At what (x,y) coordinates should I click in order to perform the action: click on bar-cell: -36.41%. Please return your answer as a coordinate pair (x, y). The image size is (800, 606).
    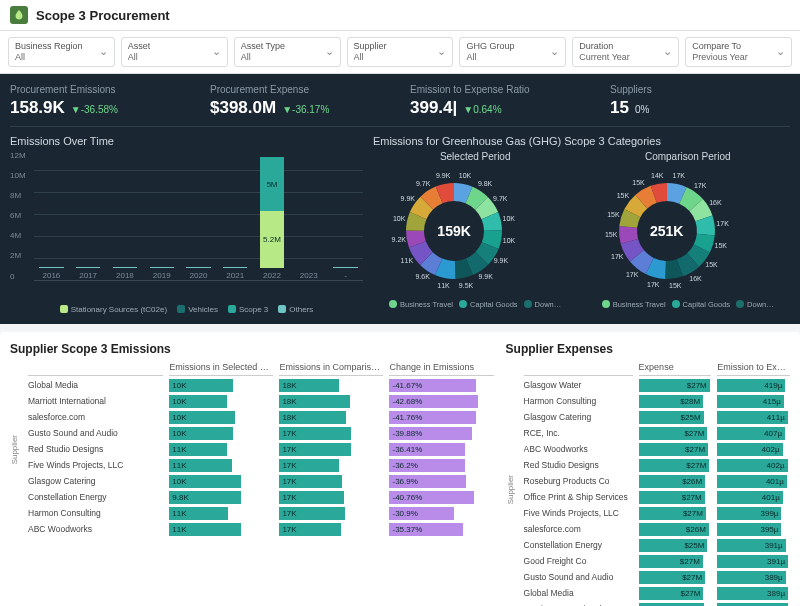
    Looking at the image, I should click on (427, 450).